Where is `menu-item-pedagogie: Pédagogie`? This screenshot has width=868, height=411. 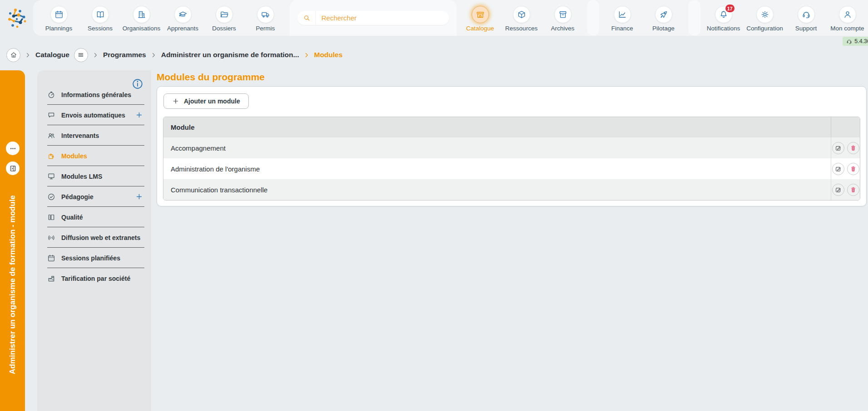
menu-item-pedagogie: Pédagogie is located at coordinates (94, 197).